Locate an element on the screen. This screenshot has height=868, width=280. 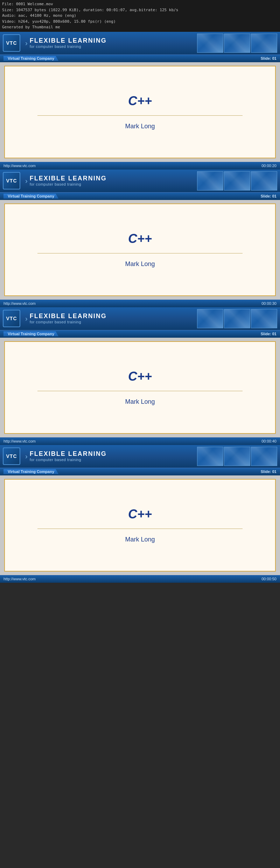
footer-bar-3: http://www.vtc.com 00:00:40 is located at coordinates (140, 441).